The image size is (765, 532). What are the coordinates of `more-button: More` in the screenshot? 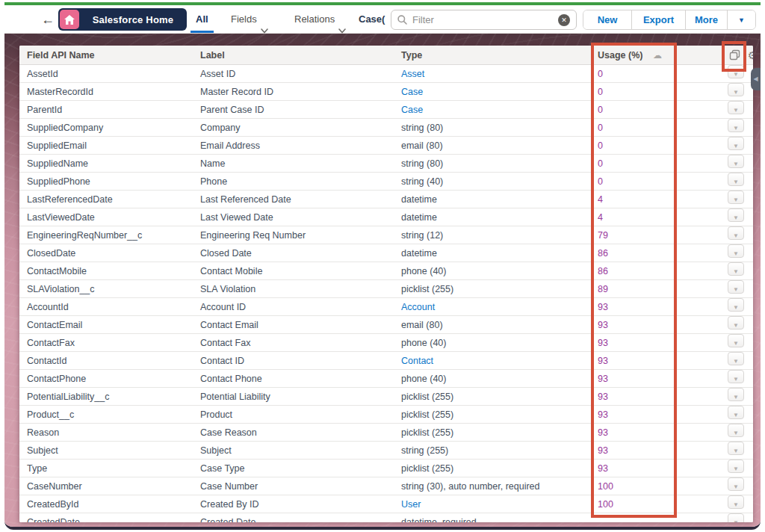 It's located at (706, 19).